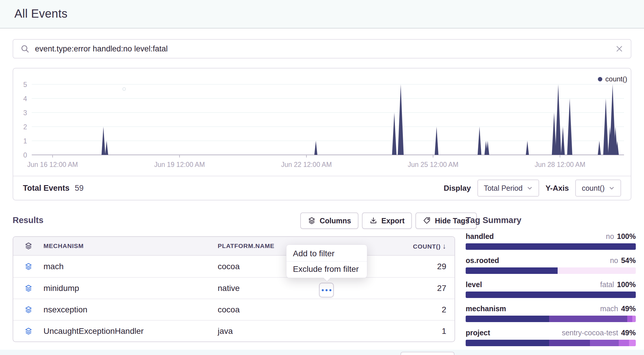 The width and height of the screenshot is (644, 355). I want to click on svg-text: Jun 22 12:00 AM, so click(307, 165).